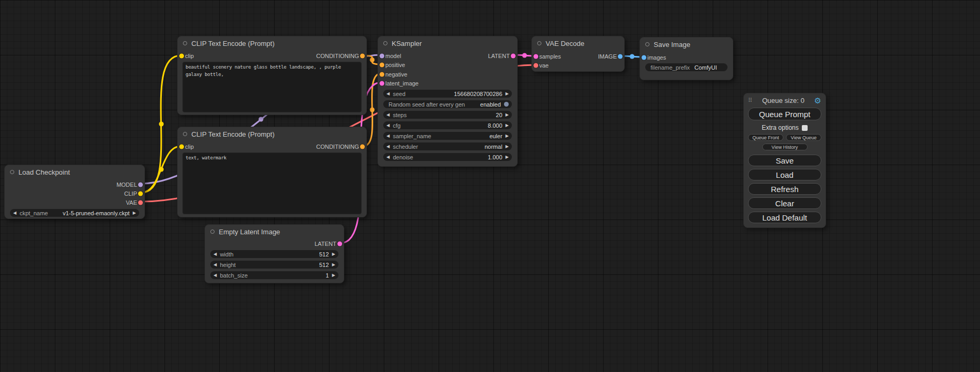  I want to click on node-save-image: Save Image images filename_prefix ComfyU…, so click(686, 59).